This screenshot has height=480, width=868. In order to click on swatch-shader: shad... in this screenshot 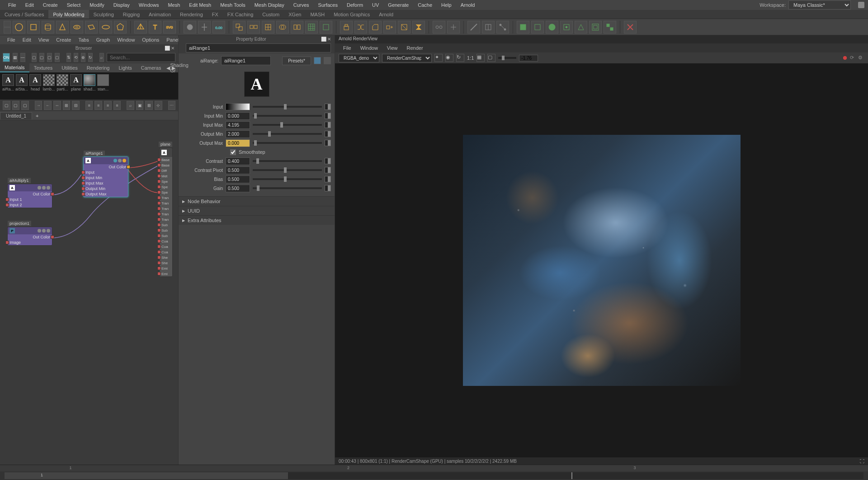, I will do `click(90, 86)`.